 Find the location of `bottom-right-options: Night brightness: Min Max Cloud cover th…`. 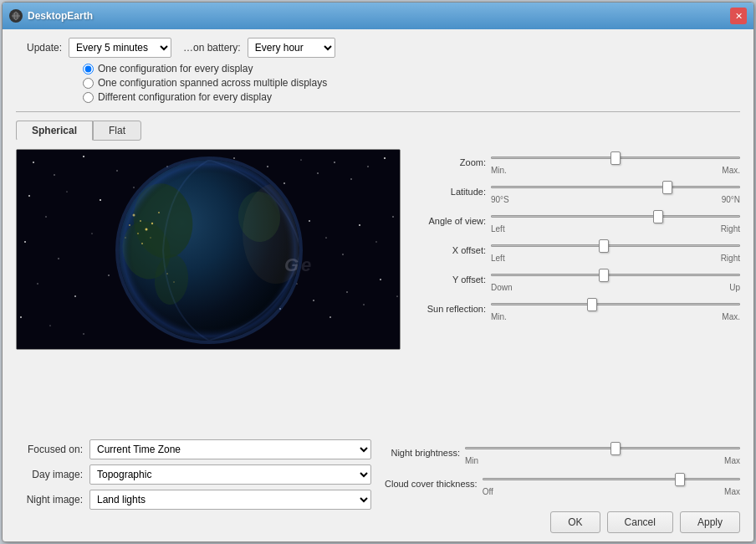

bottom-right-options: Night brightness: Min Max Cloud cover th… is located at coordinates (562, 486).